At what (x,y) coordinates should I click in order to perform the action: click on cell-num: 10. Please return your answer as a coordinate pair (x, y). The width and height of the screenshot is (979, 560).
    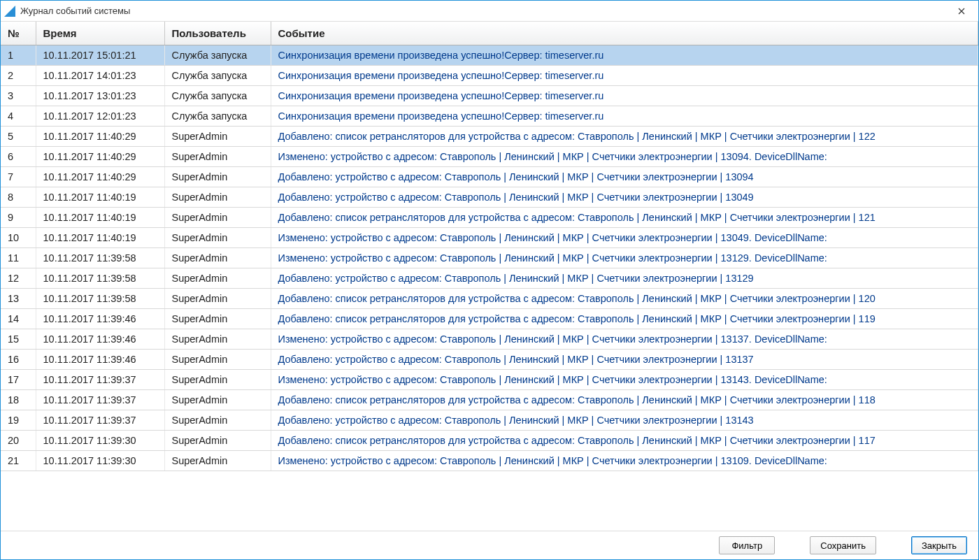
    Looking at the image, I should click on (18, 238).